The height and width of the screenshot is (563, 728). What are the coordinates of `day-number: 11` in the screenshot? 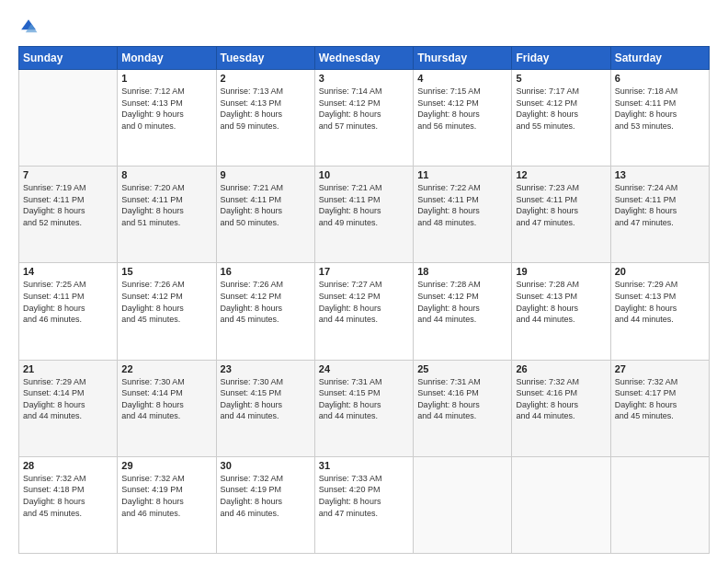 It's located at (462, 175).